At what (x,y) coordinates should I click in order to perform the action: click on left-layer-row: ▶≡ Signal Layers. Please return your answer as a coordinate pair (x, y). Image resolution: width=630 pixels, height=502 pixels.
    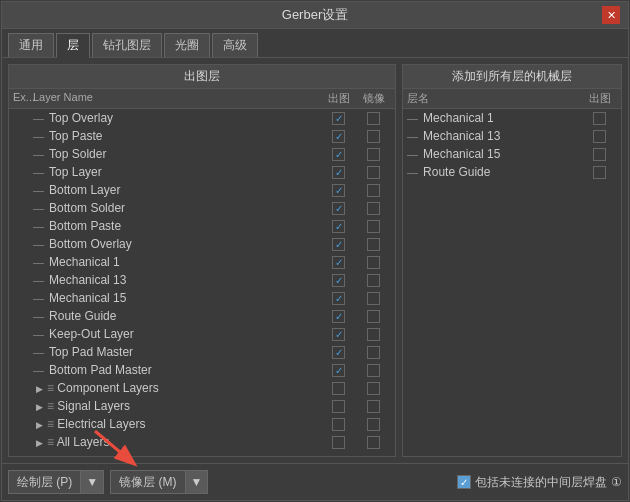
    Looking at the image, I should click on (202, 406).